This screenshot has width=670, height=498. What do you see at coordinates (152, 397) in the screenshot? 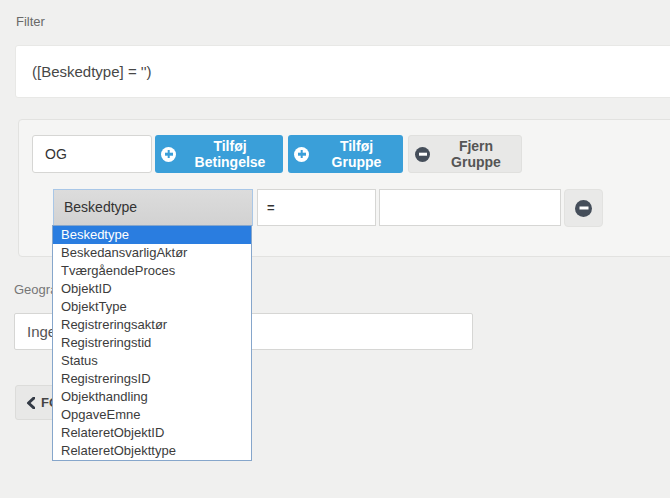
I see `dropdown-option: Objekthandling` at bounding box center [152, 397].